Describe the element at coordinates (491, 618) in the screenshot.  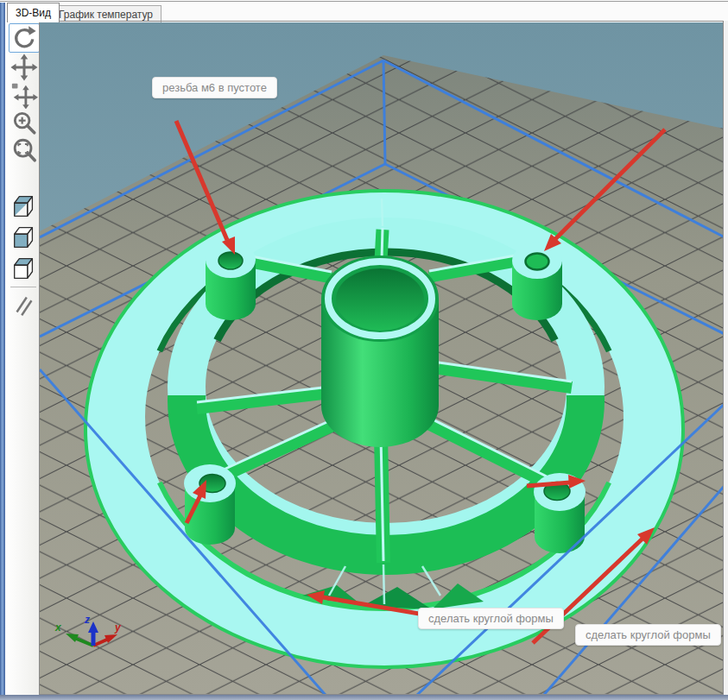
I see `note-make-round-1: сделать круглой формы` at that location.